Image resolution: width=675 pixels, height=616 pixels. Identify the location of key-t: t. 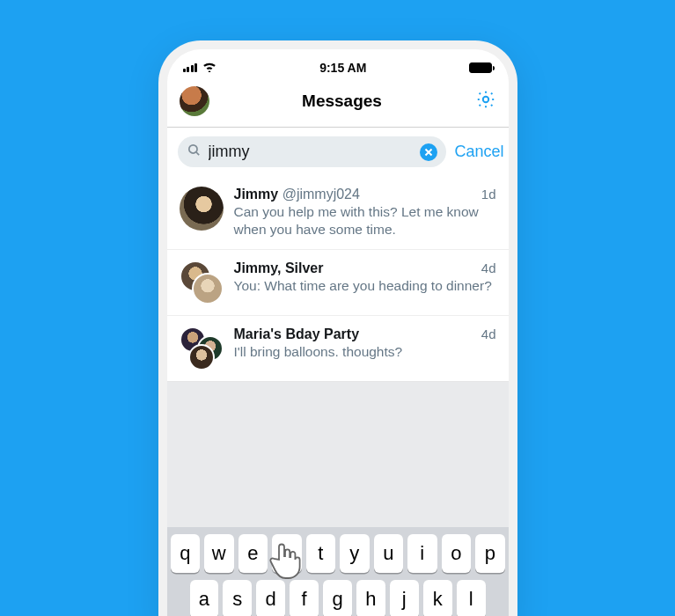
(321, 554).